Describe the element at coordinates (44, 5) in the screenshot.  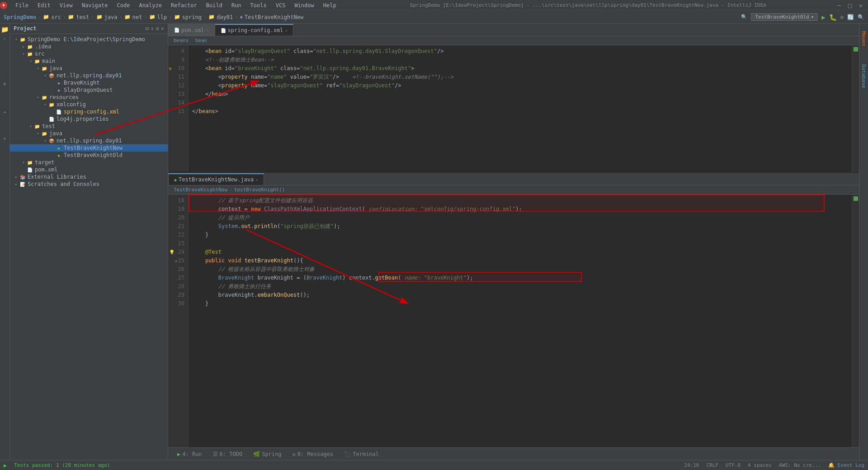
I see `menu-edit: Edit` at that location.